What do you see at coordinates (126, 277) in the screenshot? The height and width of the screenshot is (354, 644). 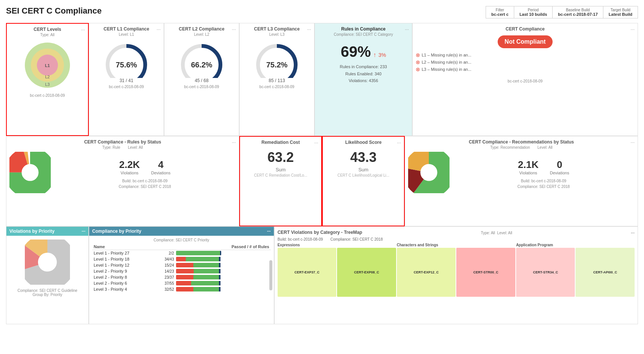 I see `priority-name: Level 2 - Priority 8` at bounding box center [126, 277].